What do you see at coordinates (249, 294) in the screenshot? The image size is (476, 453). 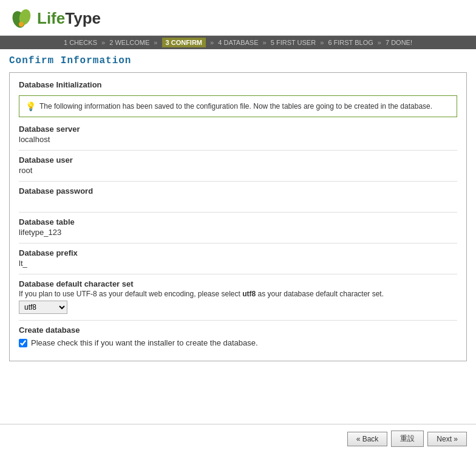 I see `db-charset-highlight: utf8` at bounding box center [249, 294].